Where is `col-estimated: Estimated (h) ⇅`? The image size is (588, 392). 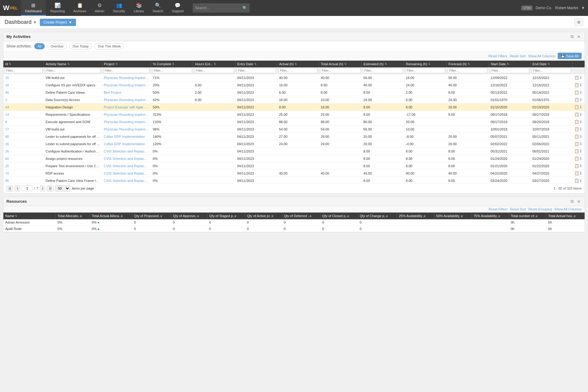 col-estimated: Estimated (h) ⇅ is located at coordinates (383, 64).